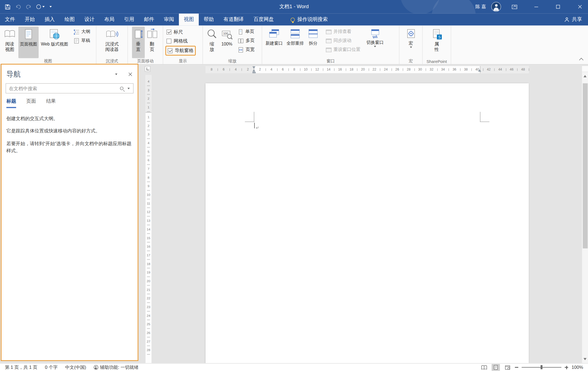  What do you see at coordinates (130, 74) in the screenshot?
I see `close-pane-icon` at bounding box center [130, 74].